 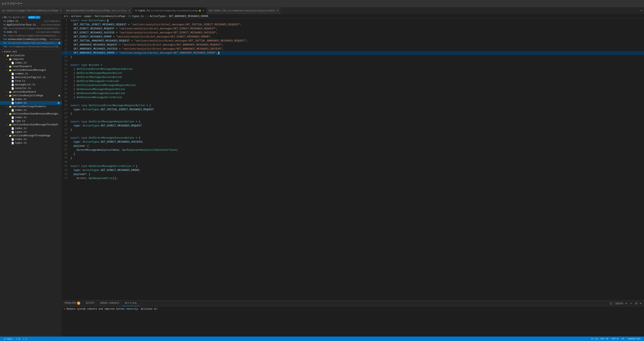 I want to click on ts-icon-gi: 📄, so click(x=13, y=118).